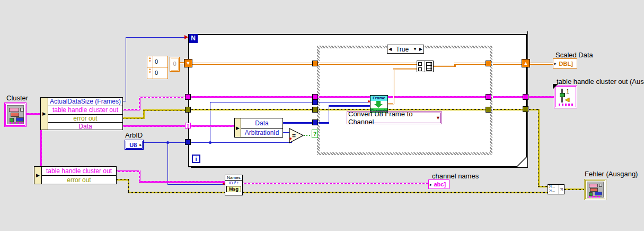 The image size is (644, 231). What do you see at coordinates (315, 134) in the screenshot?
I see `case-selector-terminal: ?` at bounding box center [315, 134].